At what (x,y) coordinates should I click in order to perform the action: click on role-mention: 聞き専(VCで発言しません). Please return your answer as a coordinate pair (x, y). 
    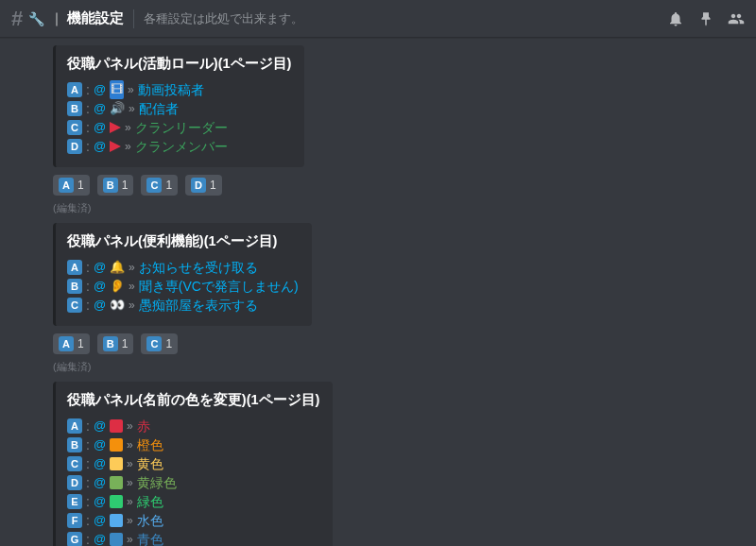
    Looking at the image, I should click on (219, 286).